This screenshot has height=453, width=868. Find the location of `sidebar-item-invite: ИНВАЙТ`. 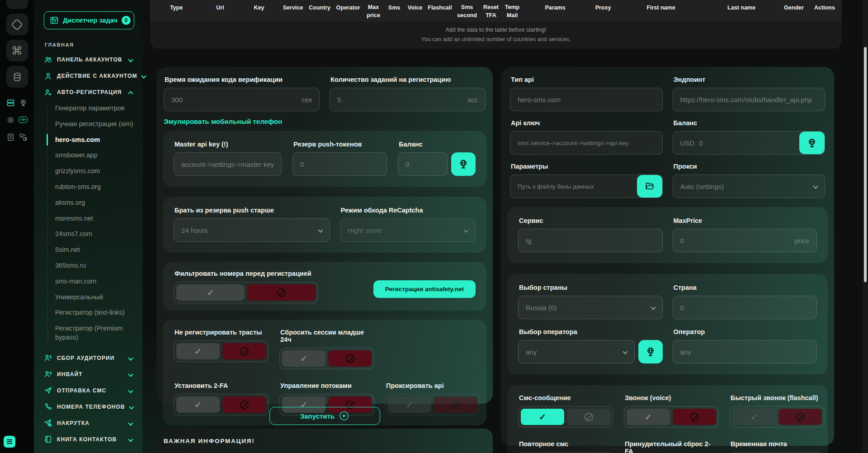

sidebar-item-invite: ИНВАЙТ is located at coordinates (89, 374).